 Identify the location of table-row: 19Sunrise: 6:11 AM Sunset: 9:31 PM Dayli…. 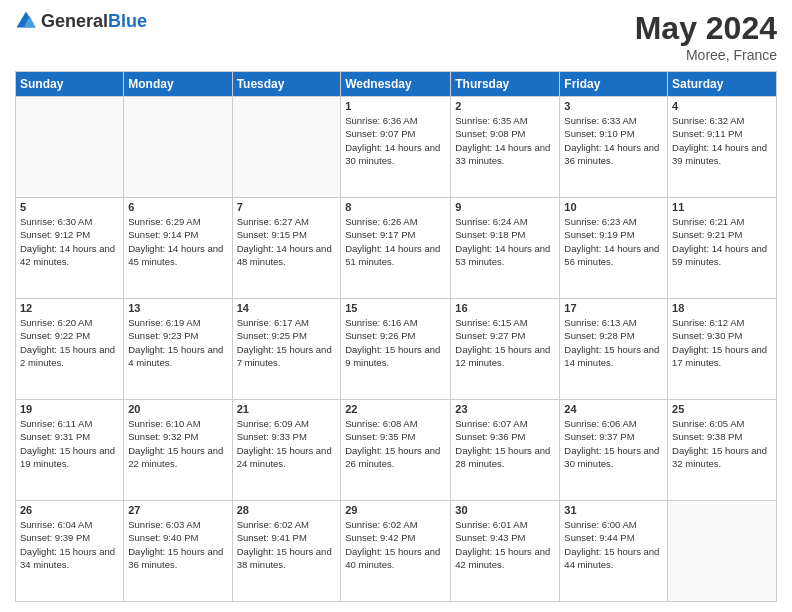
(70, 450).